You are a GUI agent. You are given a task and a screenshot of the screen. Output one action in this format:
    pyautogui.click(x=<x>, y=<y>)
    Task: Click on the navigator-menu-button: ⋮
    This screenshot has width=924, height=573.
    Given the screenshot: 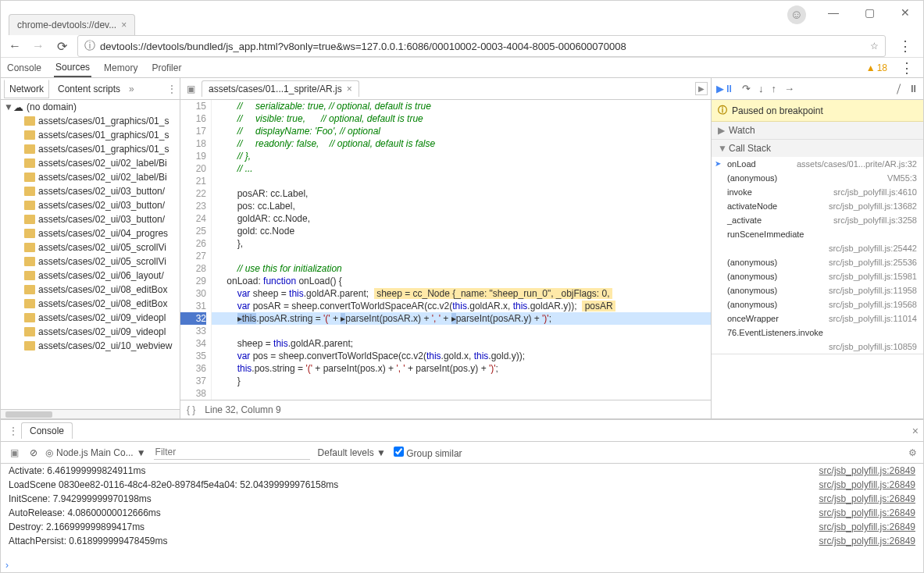 What is the action you would take?
    pyautogui.click(x=172, y=89)
    